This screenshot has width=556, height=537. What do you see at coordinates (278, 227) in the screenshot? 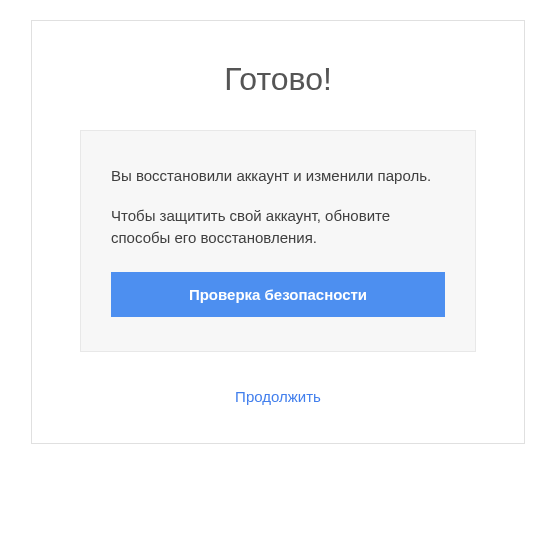
I see `security-prompt-message: Чтобы защитить свой аккаунт, обновите сп…` at bounding box center [278, 227].